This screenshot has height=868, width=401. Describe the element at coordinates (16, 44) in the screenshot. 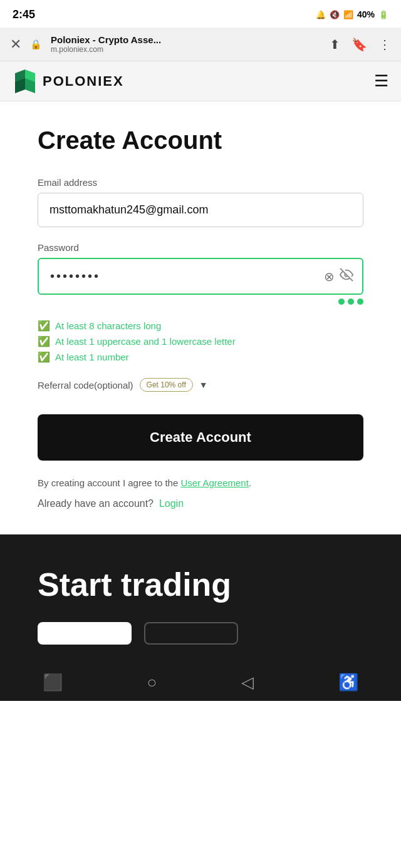

I see `browser-close-icon: ✕` at that location.